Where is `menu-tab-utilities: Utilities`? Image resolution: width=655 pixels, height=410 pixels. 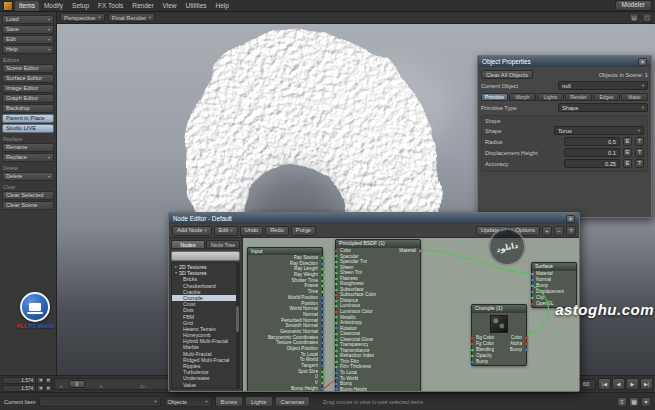 menu-tab-utilities: Utilities is located at coordinates (196, 6).